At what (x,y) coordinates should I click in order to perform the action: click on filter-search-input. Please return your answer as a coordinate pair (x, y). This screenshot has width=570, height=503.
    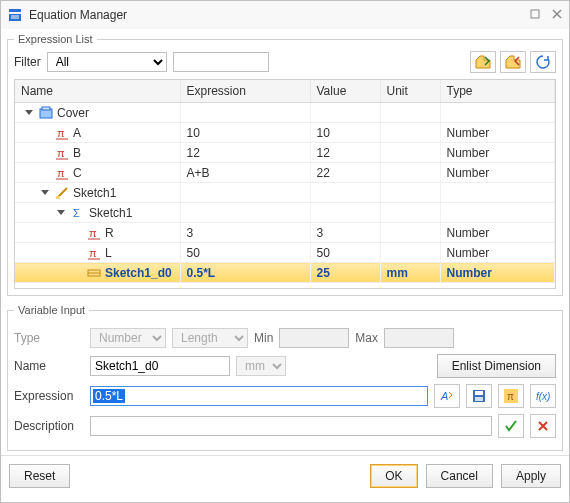
    Looking at the image, I should click on (221, 62).